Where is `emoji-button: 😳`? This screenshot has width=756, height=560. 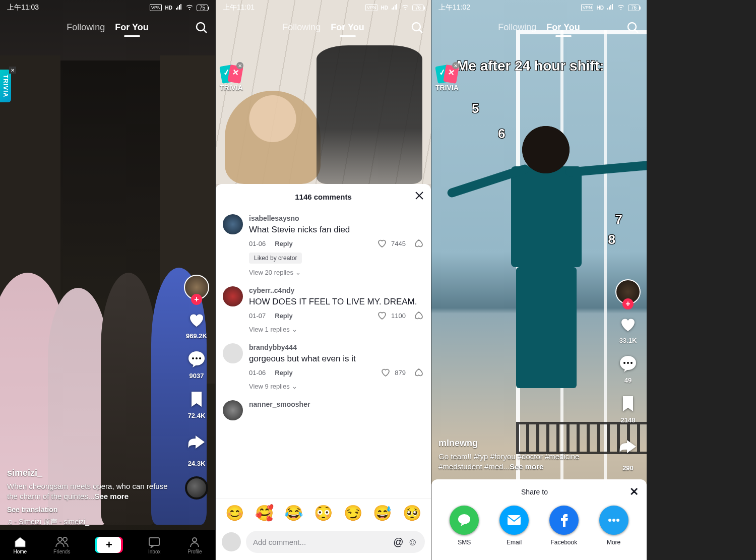
emoji-button: 😳 is located at coordinates (324, 513).